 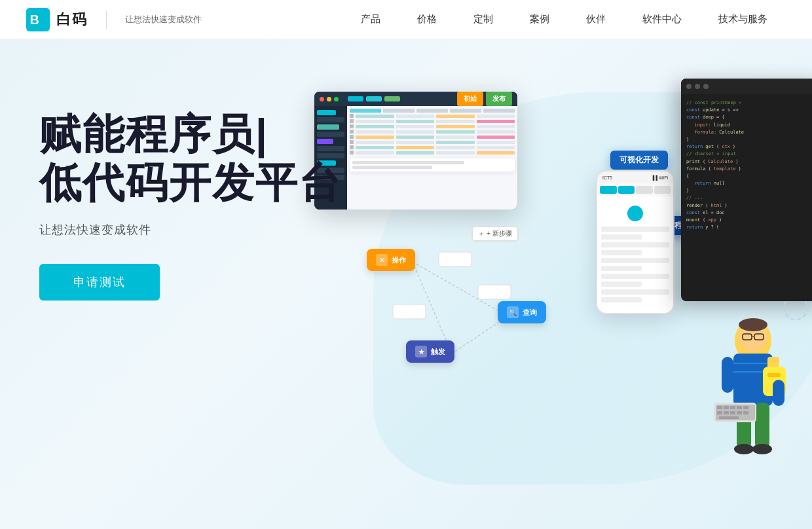 What do you see at coordinates (753, 393) in the screenshot?
I see `character-svg` at bounding box center [753, 393].